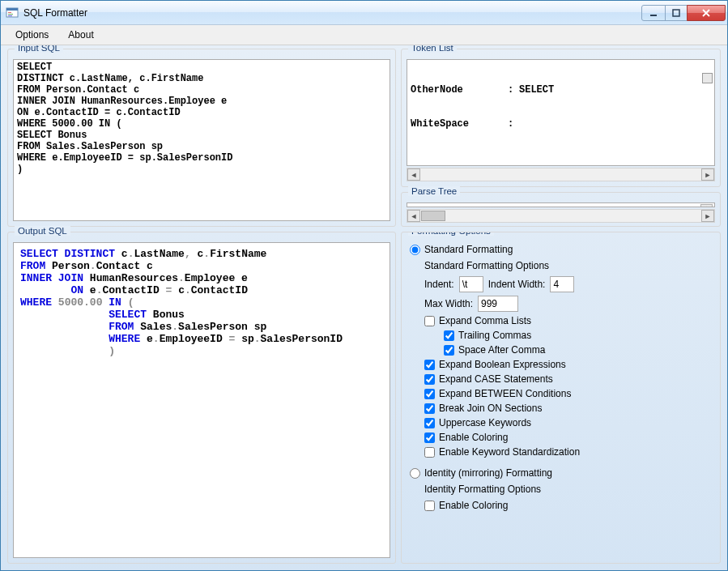 This screenshot has width=728, height=571. I want to click on token-list-group: Token List OtherNode:SELECT WhiteSpace: …, so click(560, 118).